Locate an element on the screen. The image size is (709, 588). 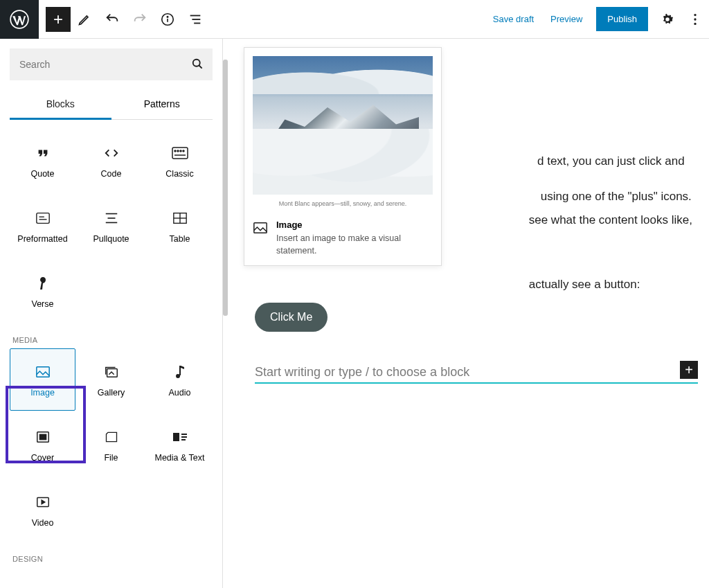
block-table: Table is located at coordinates (180, 226).